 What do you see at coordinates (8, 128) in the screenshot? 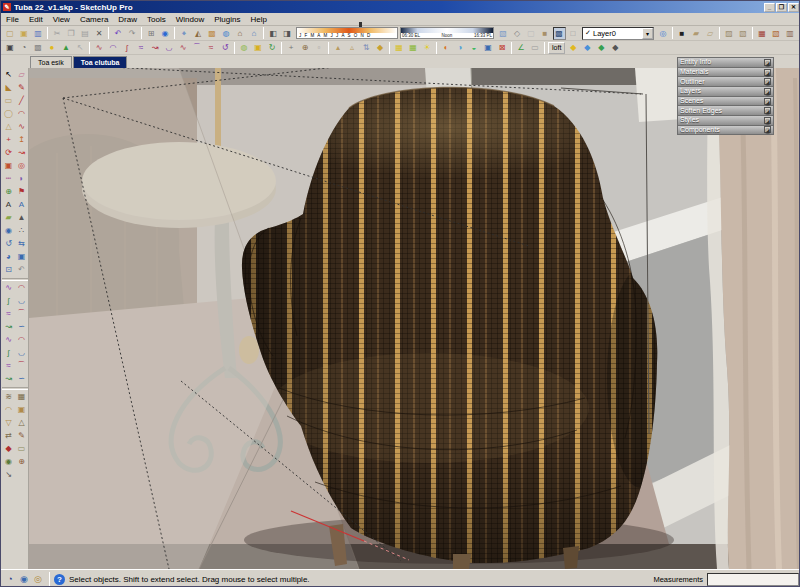
I see `polygon-tool-icon: △` at bounding box center [8, 128].